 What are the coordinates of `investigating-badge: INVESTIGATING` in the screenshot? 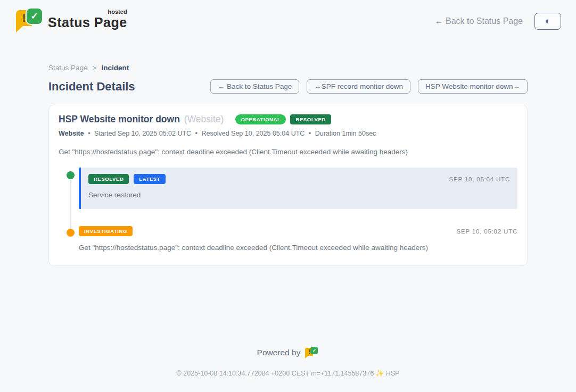 It's located at (105, 231).